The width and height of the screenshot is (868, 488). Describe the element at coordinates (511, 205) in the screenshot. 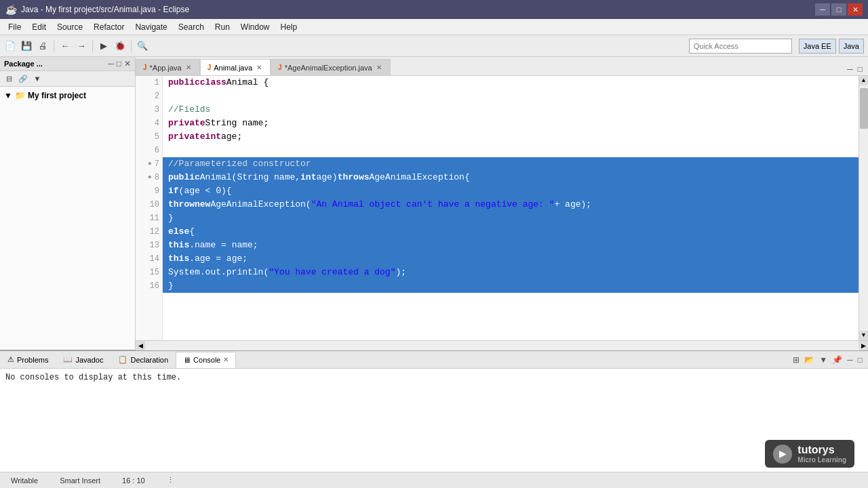

I see `code-line-10: throw new AgeAnimalException("An Animal …` at that location.